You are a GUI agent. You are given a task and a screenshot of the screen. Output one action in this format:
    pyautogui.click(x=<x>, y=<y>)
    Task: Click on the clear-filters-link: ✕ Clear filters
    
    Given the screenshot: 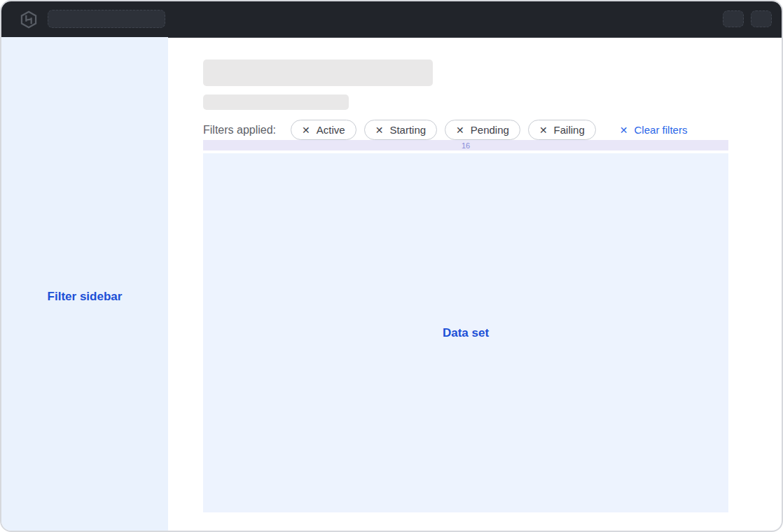 What is the action you would take?
    pyautogui.click(x=654, y=130)
    